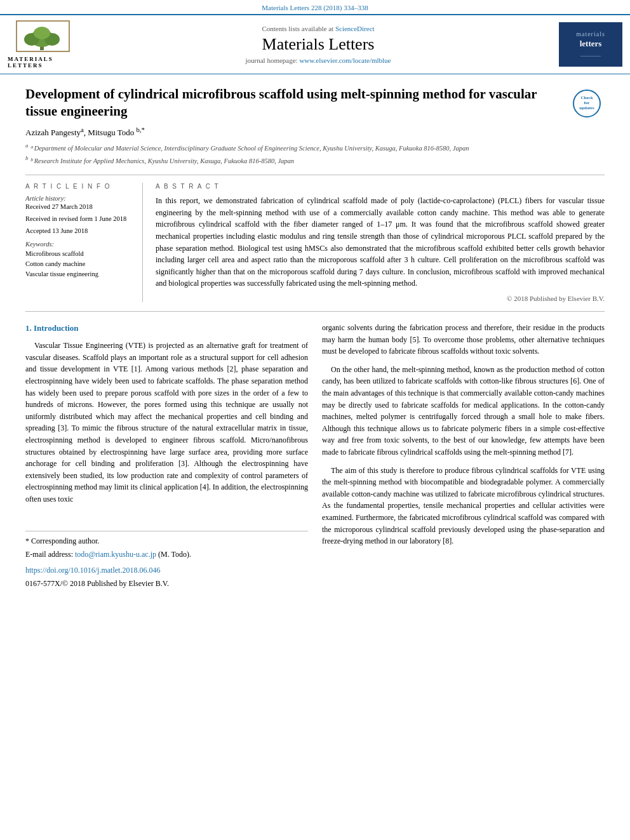 This screenshot has height=840, width=630. I want to click on affiliation-b: b ᵇ Research Institute for Applied Mecha…, so click(295, 160).